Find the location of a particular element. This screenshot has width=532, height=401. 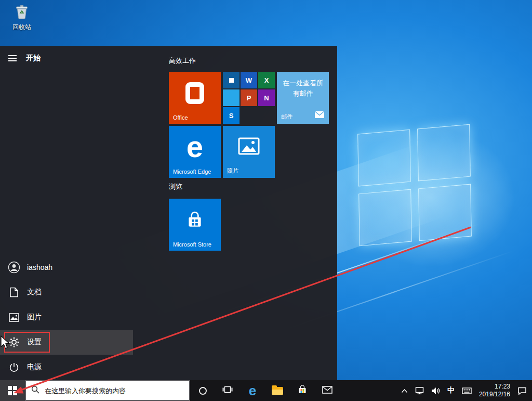

tile-photos: 照片 is located at coordinates (249, 152).